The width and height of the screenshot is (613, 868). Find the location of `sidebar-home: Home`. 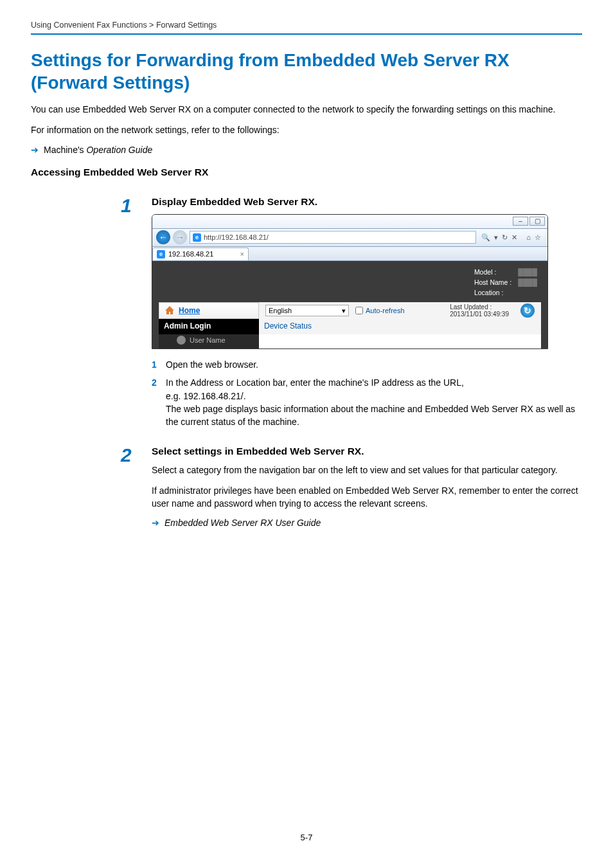

sidebar-home: Home is located at coordinates (209, 311).